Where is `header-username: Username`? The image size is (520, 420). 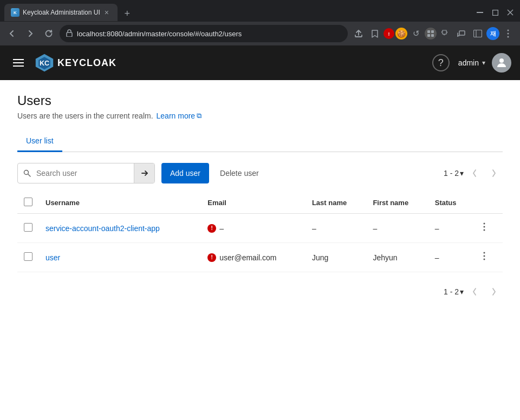 header-username: Username is located at coordinates (120, 203).